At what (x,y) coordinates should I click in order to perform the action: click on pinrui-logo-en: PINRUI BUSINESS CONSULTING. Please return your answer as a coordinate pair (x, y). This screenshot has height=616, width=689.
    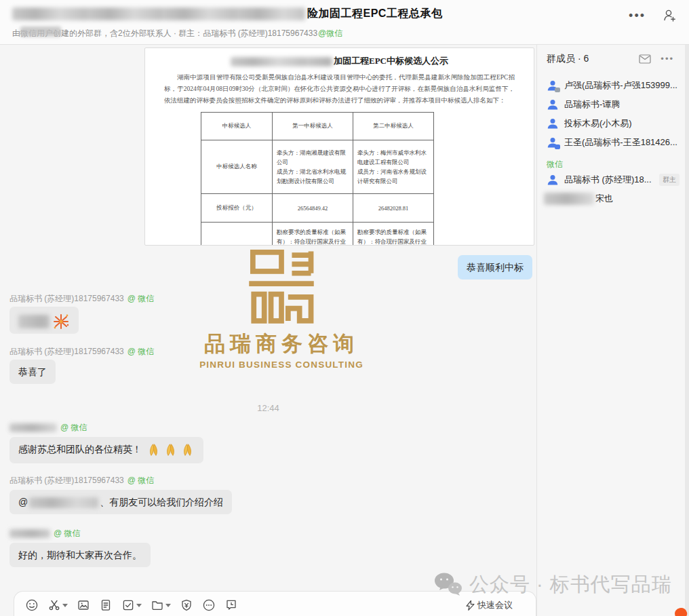
    Looking at the image, I should click on (281, 365).